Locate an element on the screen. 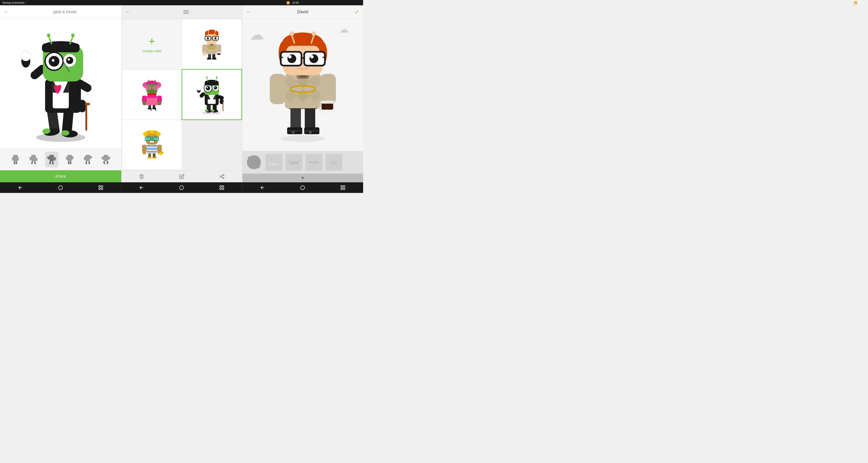  dropdown-row: ▼ is located at coordinates (303, 178).